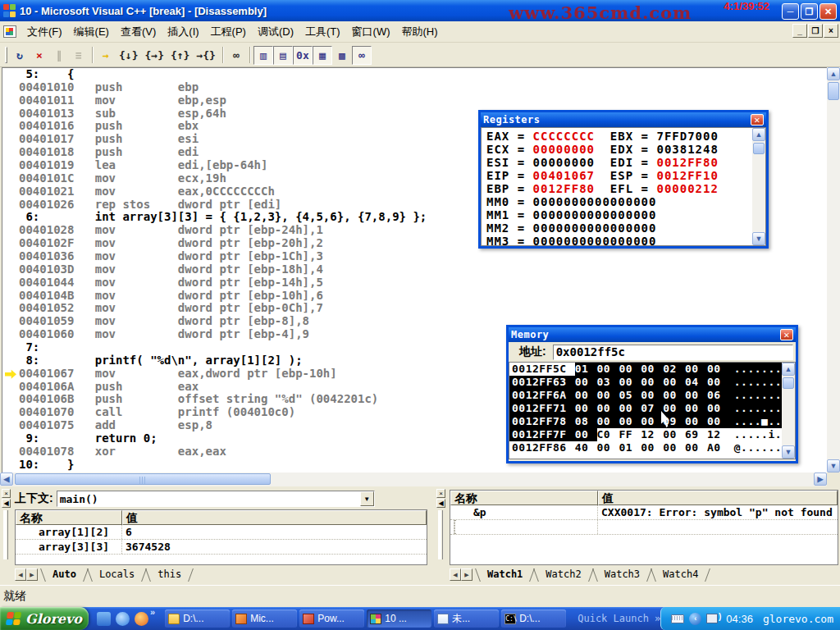 The image size is (840, 630). What do you see at coordinates (376, 619) in the screenshot?
I see `vcpp-icon` at bounding box center [376, 619].